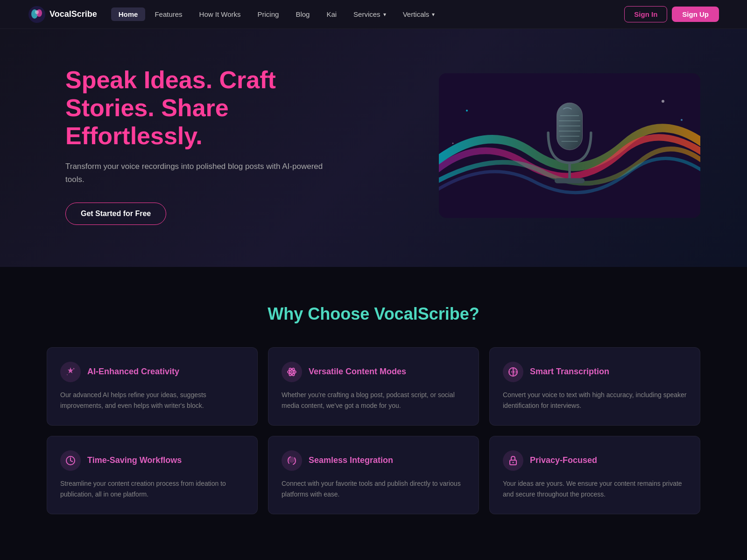 This screenshot has height=560, width=747. I want to click on content-modes-icon, so click(292, 372).